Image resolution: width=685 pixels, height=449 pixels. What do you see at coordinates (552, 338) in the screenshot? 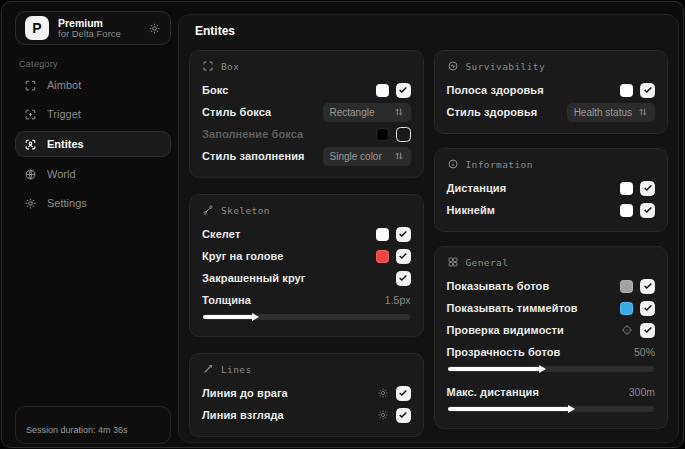
I see `panel-general: General Показывать ботов Показывать тимм…` at bounding box center [552, 338].